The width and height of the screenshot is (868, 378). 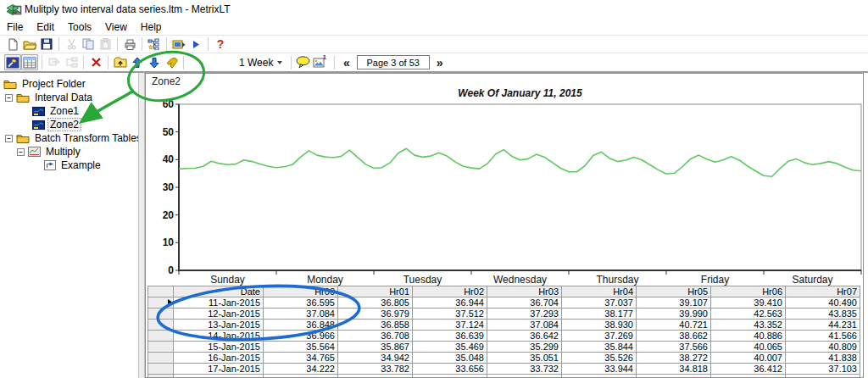 What do you see at coordinates (219, 314) in the screenshot?
I see `grid-cell: 12-Jan-2015` at bounding box center [219, 314].